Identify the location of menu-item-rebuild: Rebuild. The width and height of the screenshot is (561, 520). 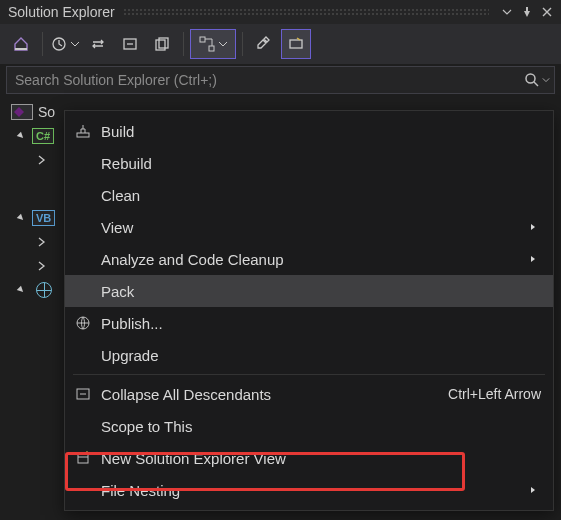
(309, 163).